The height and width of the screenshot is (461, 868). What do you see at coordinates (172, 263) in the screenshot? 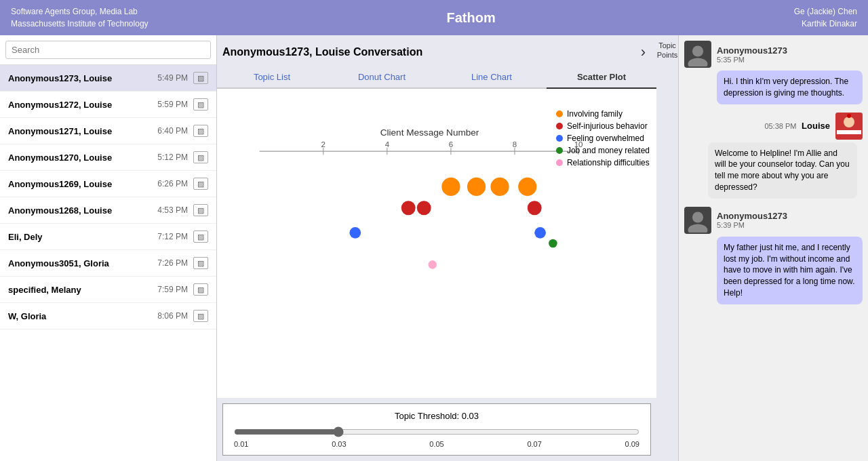
I see `conv-time: 7:26 PM` at bounding box center [172, 263].